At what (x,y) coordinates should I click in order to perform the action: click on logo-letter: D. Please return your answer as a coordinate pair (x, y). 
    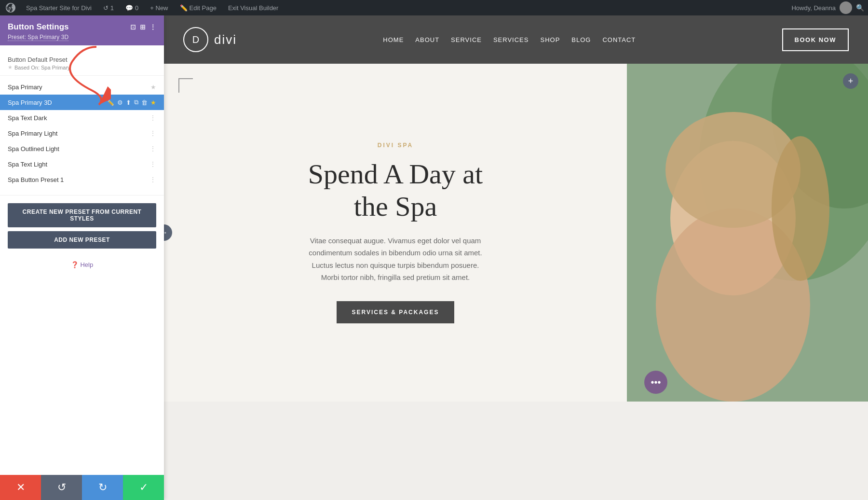
    Looking at the image, I should click on (196, 40).